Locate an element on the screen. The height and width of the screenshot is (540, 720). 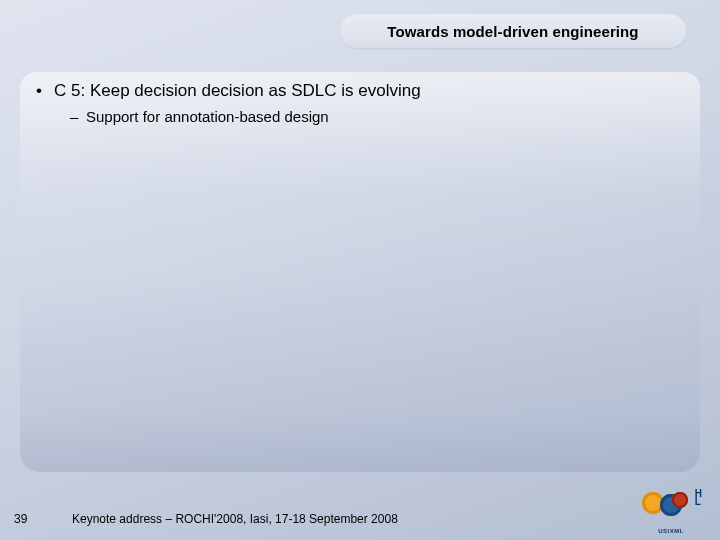
slide-title: Towards model-driven engineering is located at coordinates (512, 32).